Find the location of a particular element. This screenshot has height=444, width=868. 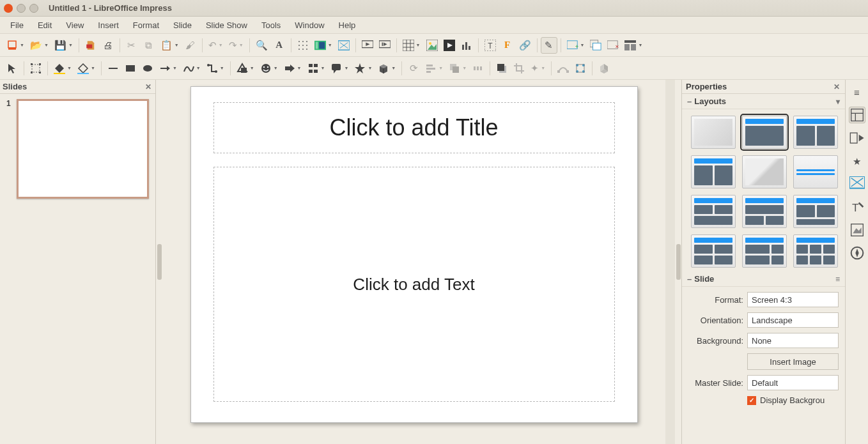

sidebar-styles-tab: T is located at coordinates (857, 207).